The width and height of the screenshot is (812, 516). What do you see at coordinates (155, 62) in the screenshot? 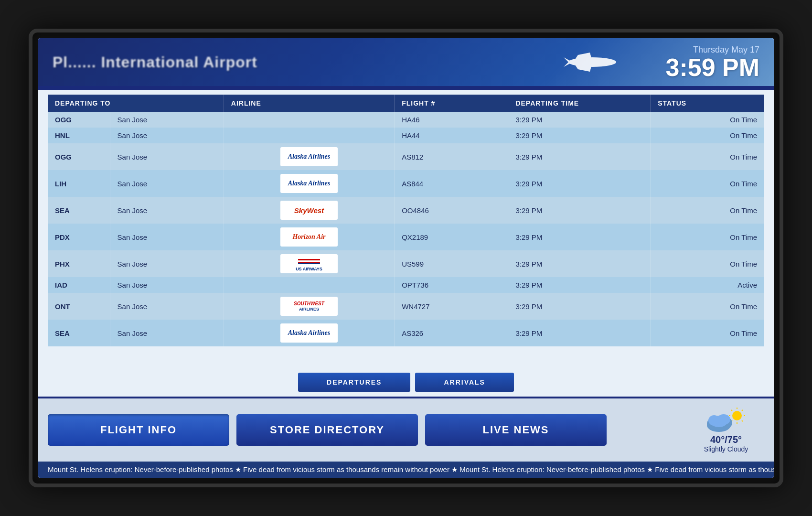
I see `airport-title: Pl...... International Airport` at bounding box center [155, 62].